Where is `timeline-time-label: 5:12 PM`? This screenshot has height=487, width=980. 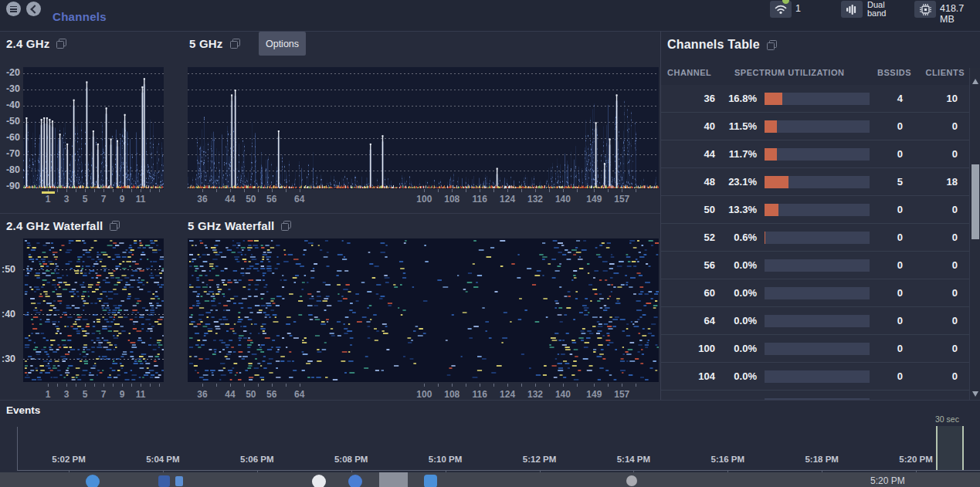
timeline-time-label: 5:12 PM is located at coordinates (539, 459).